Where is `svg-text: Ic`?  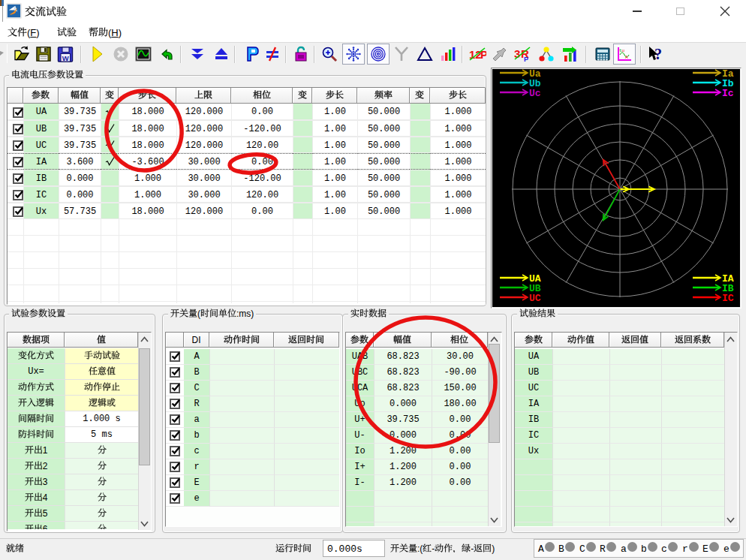 svg-text: Ic is located at coordinates (728, 93).